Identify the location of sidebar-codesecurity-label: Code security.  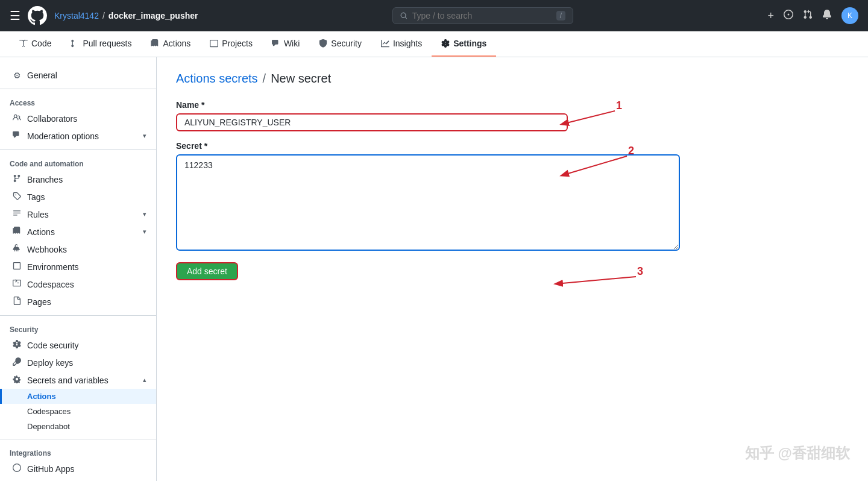
(87, 345).